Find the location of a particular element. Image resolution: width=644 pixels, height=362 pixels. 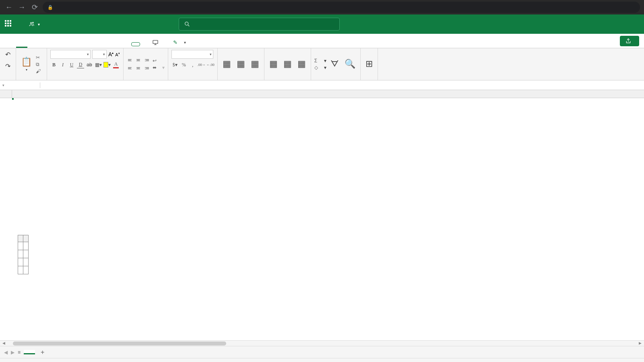

tab-review is located at coordinates (89, 44).